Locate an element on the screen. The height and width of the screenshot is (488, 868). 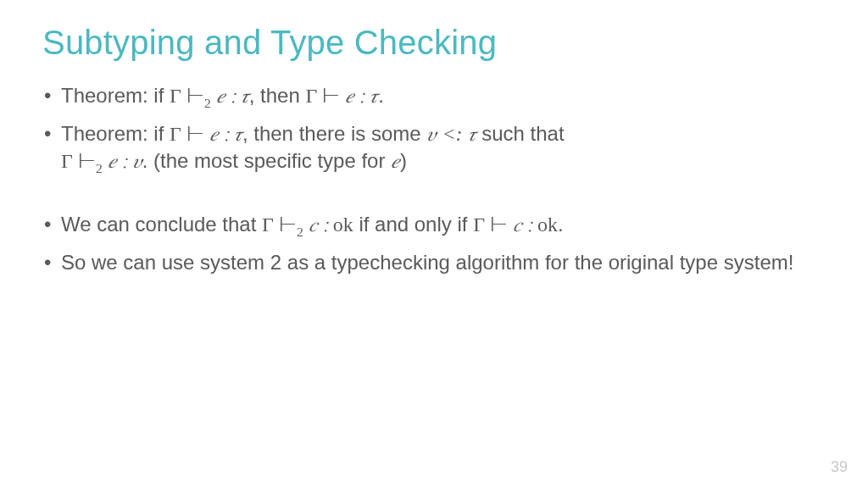
expr: 𝑒 ∶ 𝜐 is located at coordinates (122, 161).